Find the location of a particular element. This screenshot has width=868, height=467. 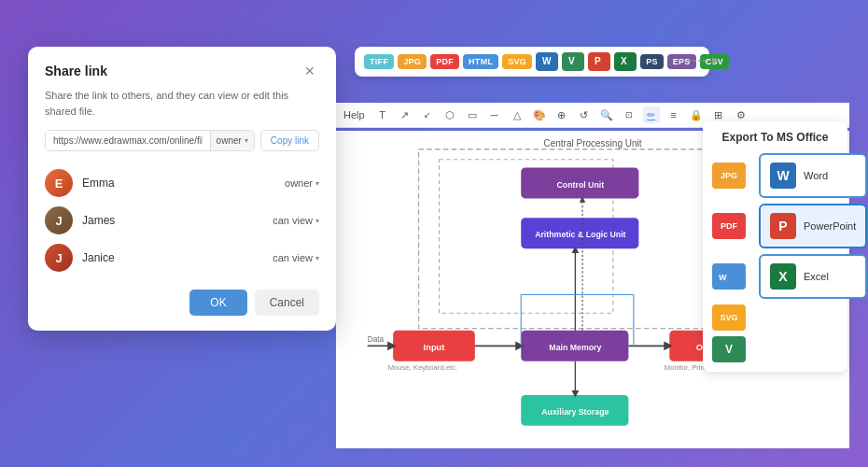

close-button: ✕ is located at coordinates (310, 71).